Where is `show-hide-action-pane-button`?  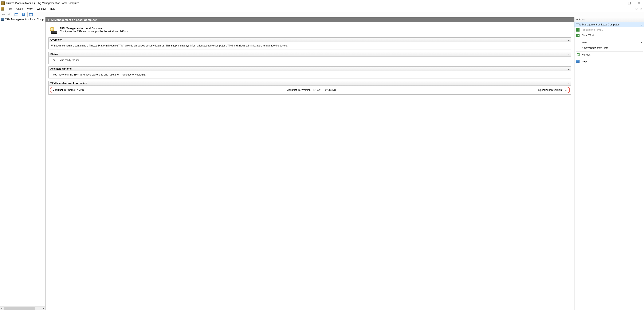 show-hide-action-pane-button is located at coordinates (31, 14).